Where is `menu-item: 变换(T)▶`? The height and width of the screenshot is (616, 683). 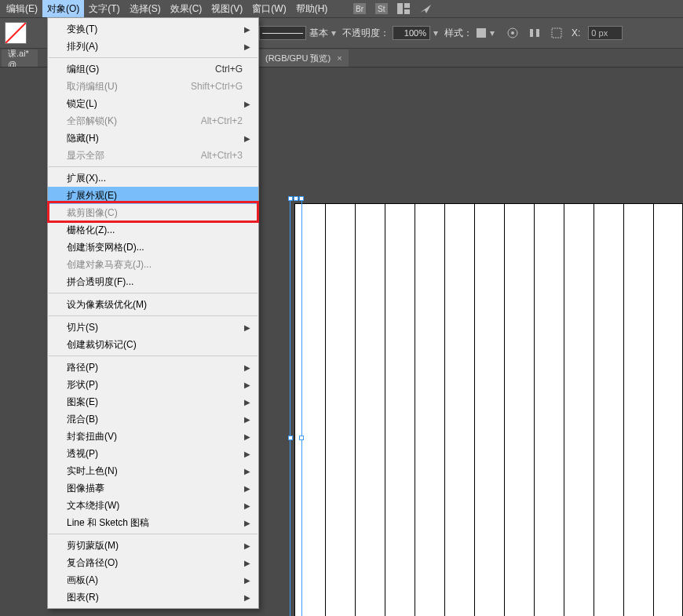
menu-item: 变换(T)▶ is located at coordinates (153, 29).